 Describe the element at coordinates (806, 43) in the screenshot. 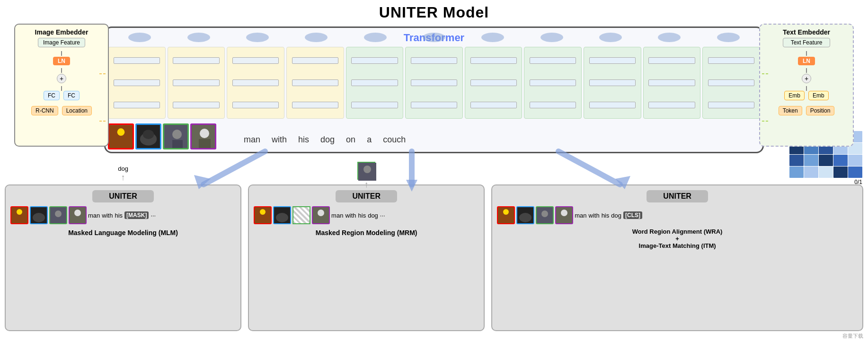

I see `text-feature-label: Text Feature` at that location.